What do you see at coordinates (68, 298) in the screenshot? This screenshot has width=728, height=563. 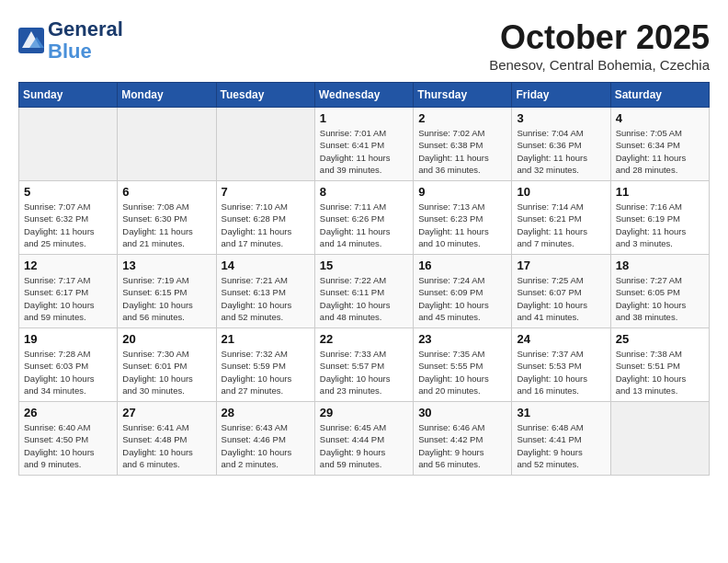 I see `day-info: Sunrise: 7:17 AM Sunset: 6:17 PM Dayligh…` at bounding box center [68, 298].